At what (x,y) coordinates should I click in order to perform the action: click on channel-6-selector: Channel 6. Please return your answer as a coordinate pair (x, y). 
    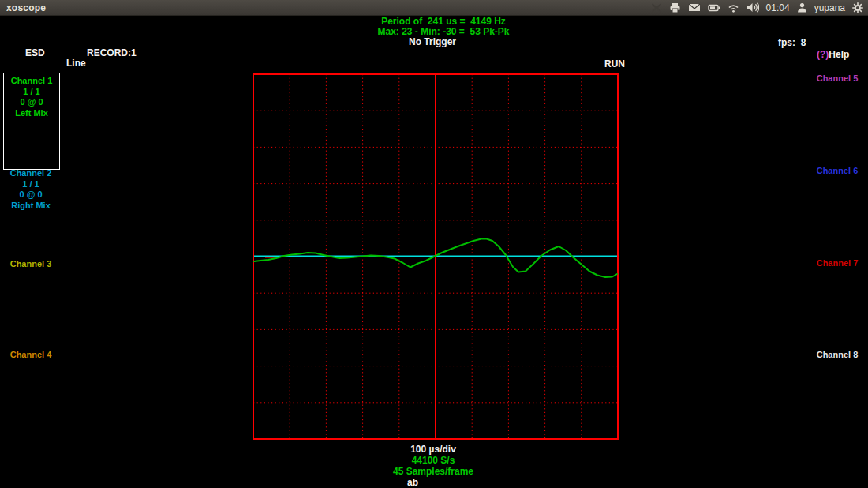
    Looking at the image, I should click on (837, 171).